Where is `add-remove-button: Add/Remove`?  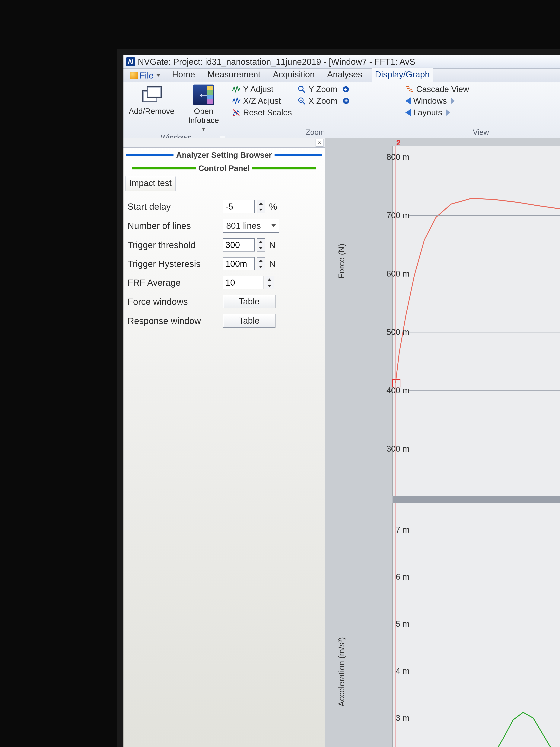
add-remove-button: Add/Remove is located at coordinates (152, 100).